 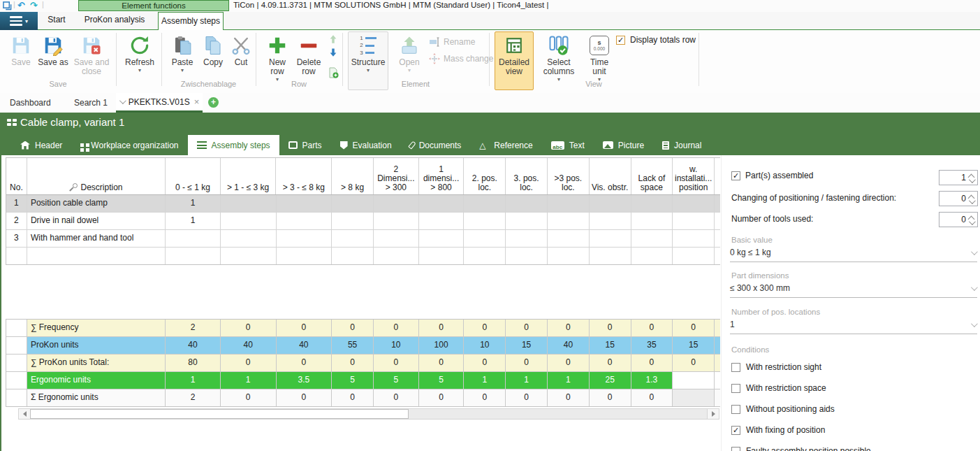 What do you see at coordinates (214, 102) in the screenshot?
I see `new-tab-button: +` at bounding box center [214, 102].